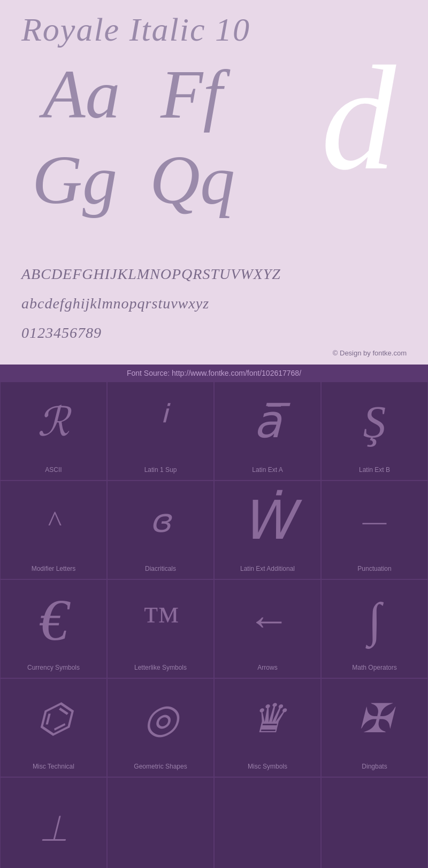  What do you see at coordinates (54, 530) in the screenshot?
I see `glyph-cell-modifier: ^ Modifier Letters` at bounding box center [54, 530].